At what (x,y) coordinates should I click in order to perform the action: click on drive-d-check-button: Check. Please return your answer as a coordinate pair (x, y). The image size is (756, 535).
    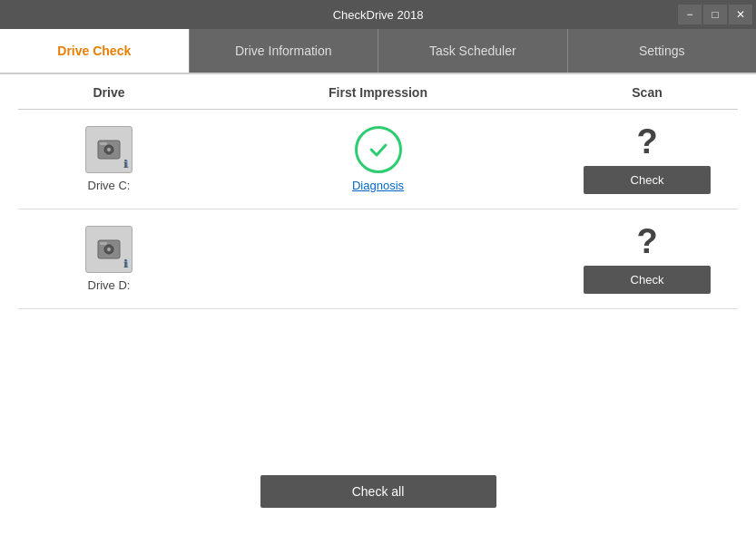
    Looking at the image, I should click on (647, 279).